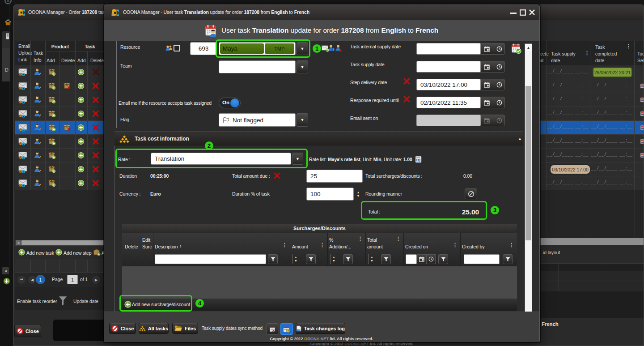  What do you see at coordinates (473, 247) in the screenshot?
I see `column-created-by: Created by` at bounding box center [473, 247].